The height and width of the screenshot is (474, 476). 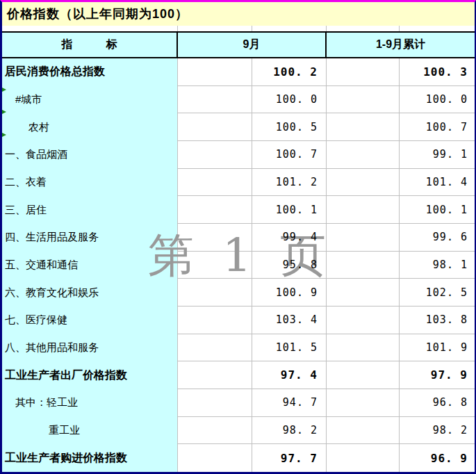 I want to click on september-value-cell: 100. 2, so click(x=289, y=72).